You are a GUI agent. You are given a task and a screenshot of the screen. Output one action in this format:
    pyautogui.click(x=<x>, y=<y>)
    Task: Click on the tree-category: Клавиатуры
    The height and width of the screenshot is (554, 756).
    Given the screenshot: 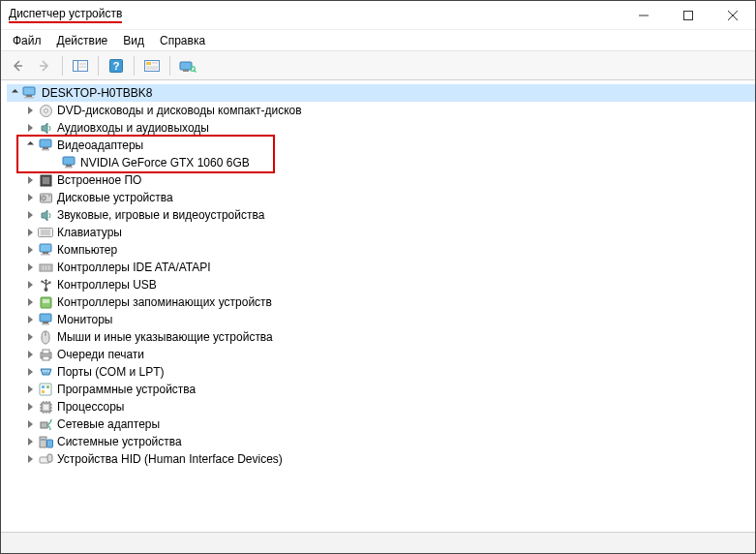 What is the action you would take?
    pyautogui.click(x=381, y=232)
    